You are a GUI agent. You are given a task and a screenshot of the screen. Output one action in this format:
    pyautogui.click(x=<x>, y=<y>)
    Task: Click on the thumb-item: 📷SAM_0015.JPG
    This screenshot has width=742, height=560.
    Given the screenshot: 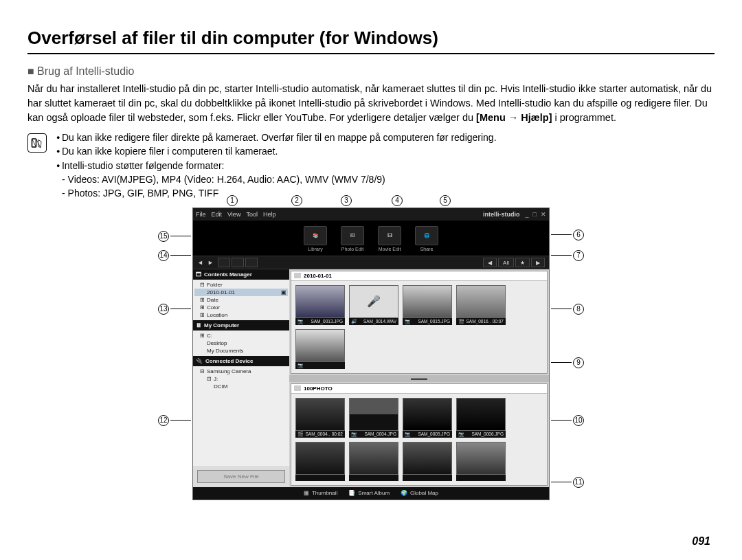 What is the action you would take?
    pyautogui.click(x=427, y=305)
    